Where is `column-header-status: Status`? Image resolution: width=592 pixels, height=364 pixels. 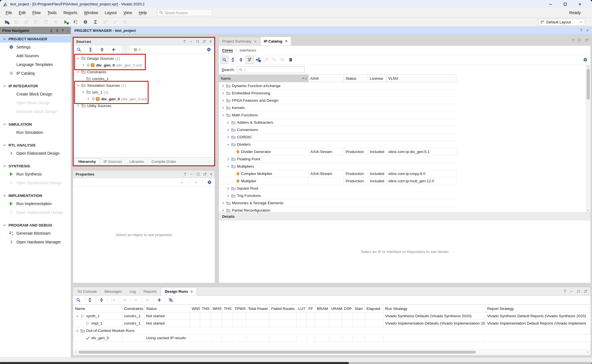
column-header-status: Status is located at coordinates (356, 78).